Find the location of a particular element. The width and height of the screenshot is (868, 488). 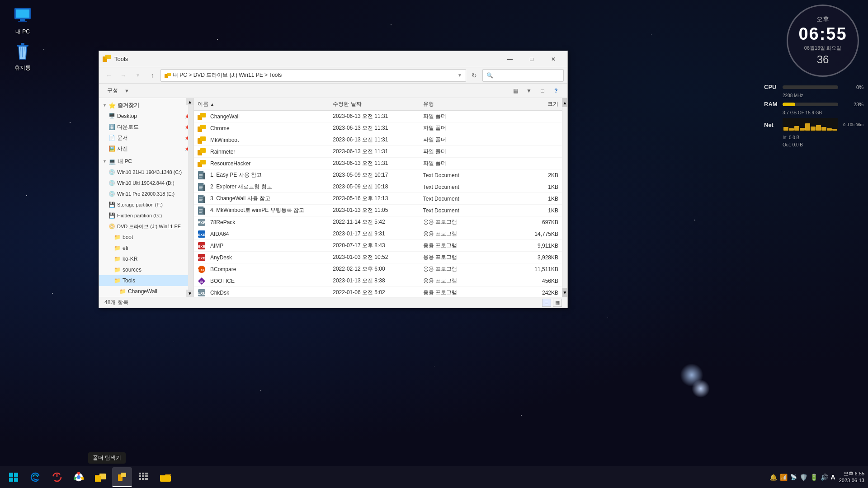

sidebar-item-storagef: 💾 Storage partition (F:) is located at coordinates (146, 205).